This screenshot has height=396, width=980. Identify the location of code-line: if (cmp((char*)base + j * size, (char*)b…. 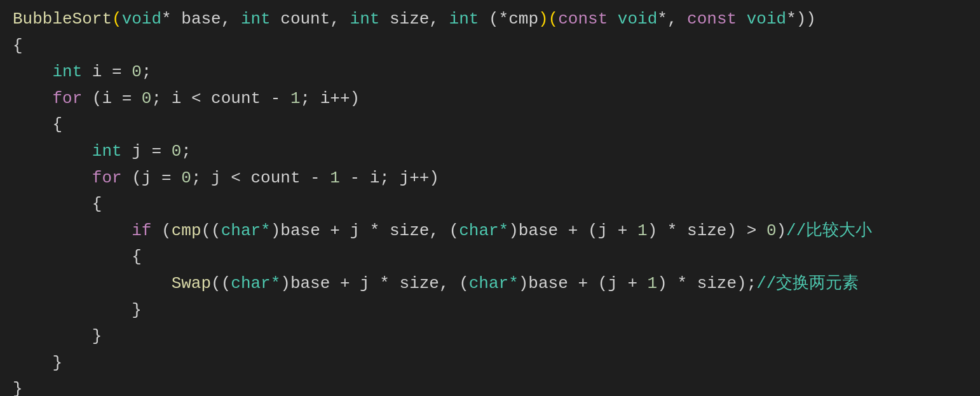
(490, 231).